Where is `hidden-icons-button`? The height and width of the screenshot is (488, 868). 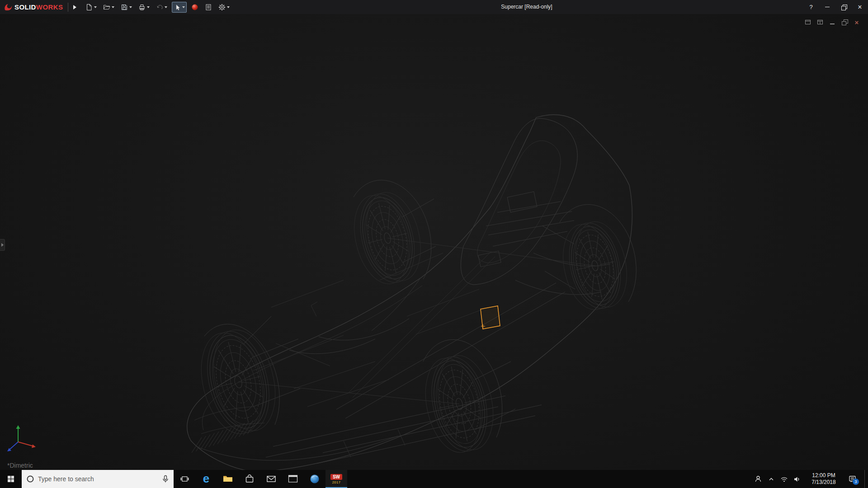
hidden-icons-button is located at coordinates (771, 479).